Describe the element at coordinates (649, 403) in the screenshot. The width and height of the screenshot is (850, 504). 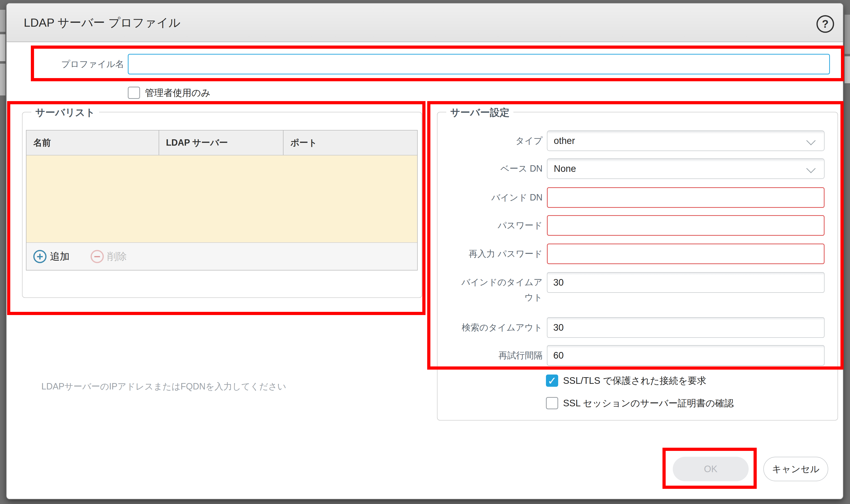
I see `verify-cert-label: SSL セッションのサーバー証明書の確認` at that location.